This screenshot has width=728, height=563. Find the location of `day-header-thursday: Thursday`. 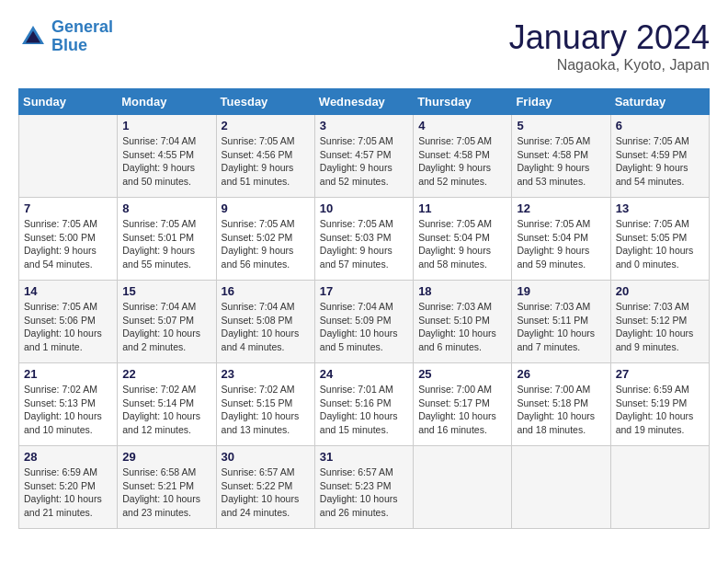

day-header-thursday: Thursday is located at coordinates (463, 102).